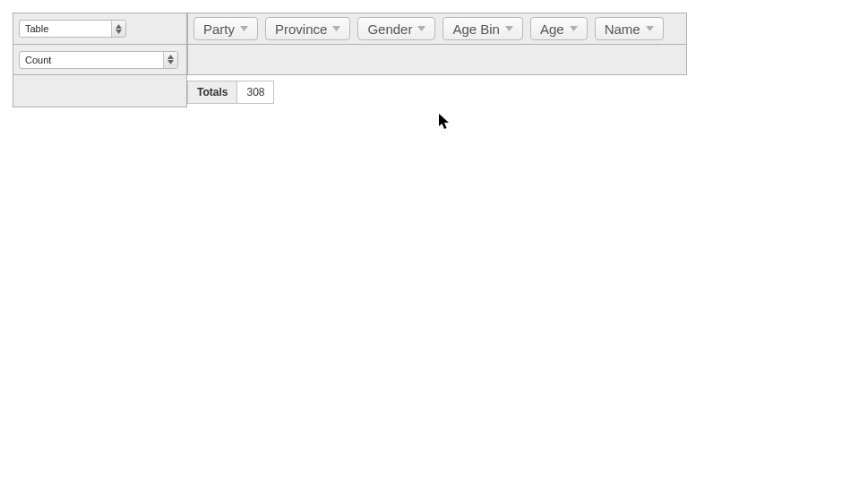  What do you see at coordinates (100, 91) in the screenshot?
I see `rows-drop-zone` at bounding box center [100, 91].